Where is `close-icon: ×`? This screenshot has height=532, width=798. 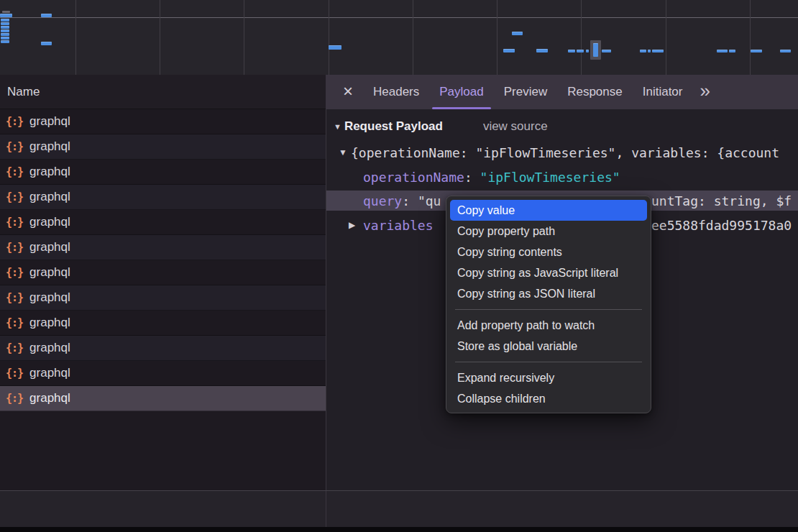
close-icon: × is located at coordinates (348, 91).